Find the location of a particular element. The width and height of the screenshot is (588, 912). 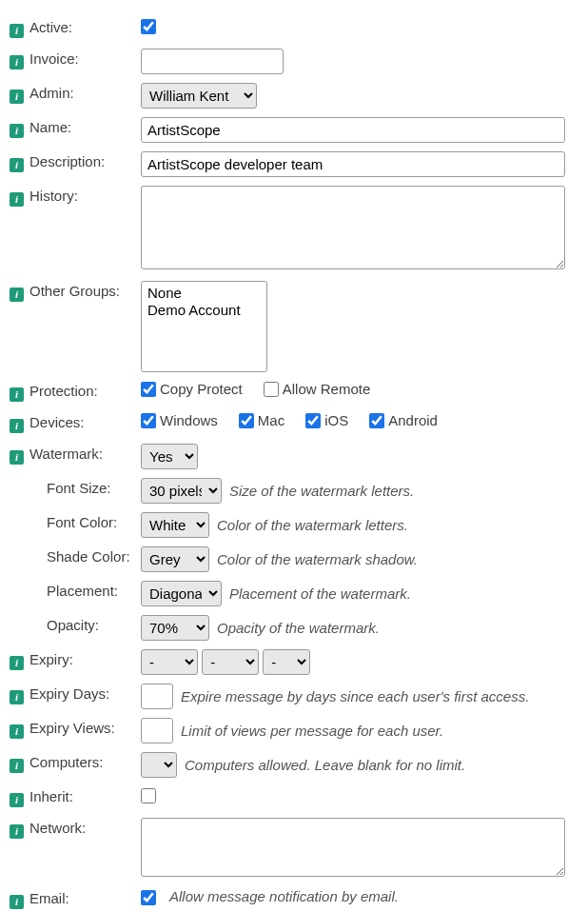

font-color-select: White is located at coordinates (175, 525).